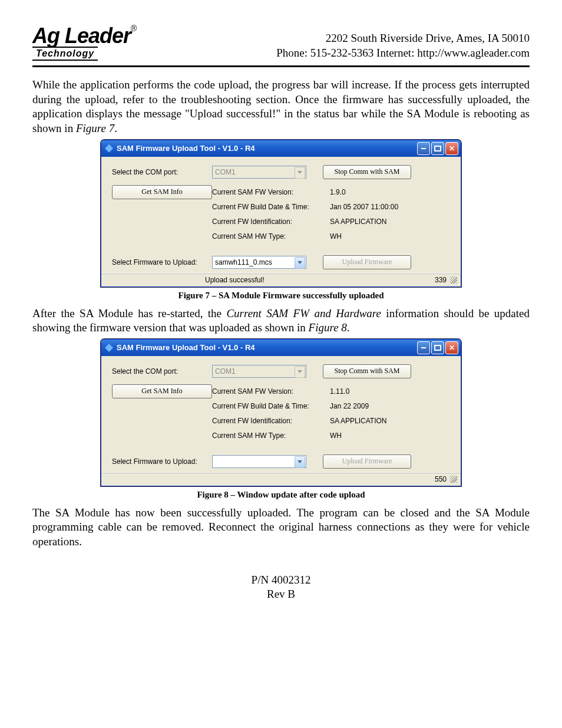 The height and width of the screenshot is (728, 562). What do you see at coordinates (281, 413) in the screenshot?
I see `figure-8-window: SAM Firmware Upload Tool - V1.0 - R4 ✕ S…` at bounding box center [281, 413].